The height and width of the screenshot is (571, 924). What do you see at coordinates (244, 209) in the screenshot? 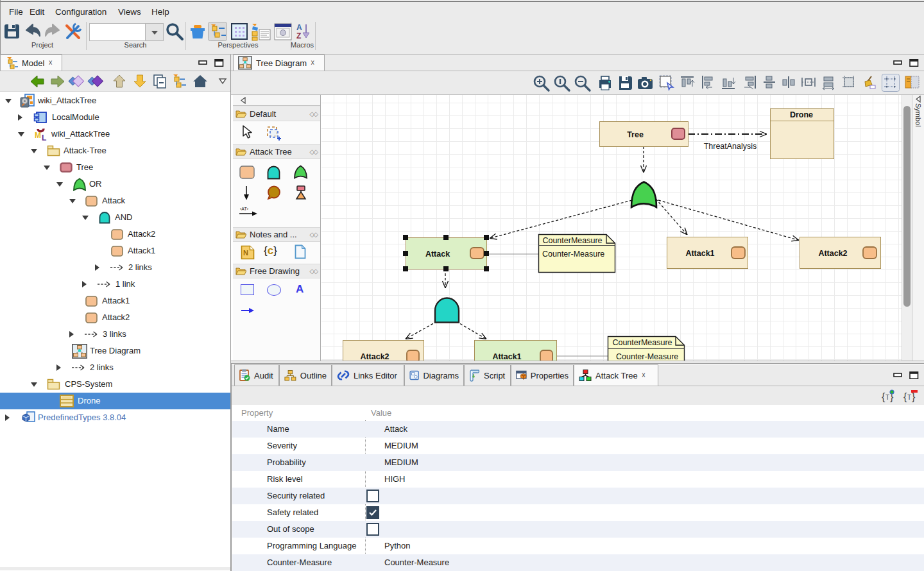
I see `svg-text: ‹AT›` at bounding box center [244, 209].